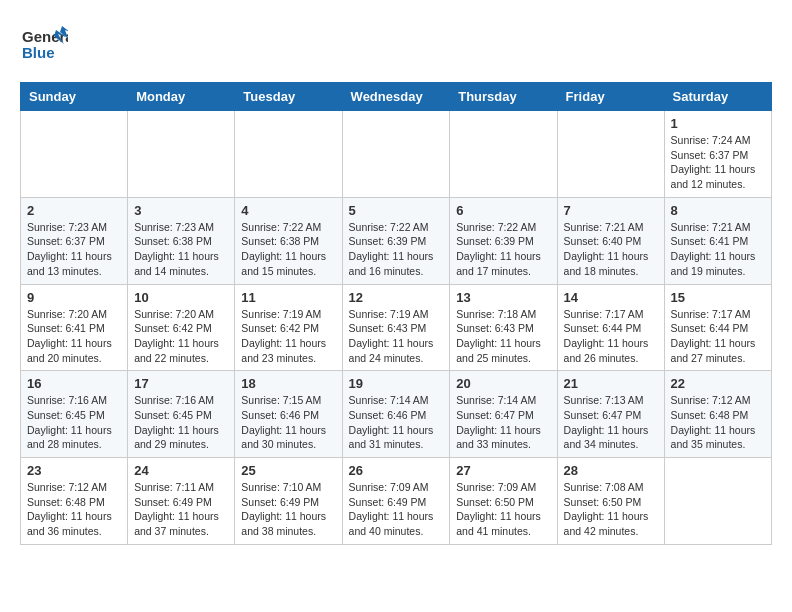  Describe the element at coordinates (288, 470) in the screenshot. I see `day-number: 25` at that location.